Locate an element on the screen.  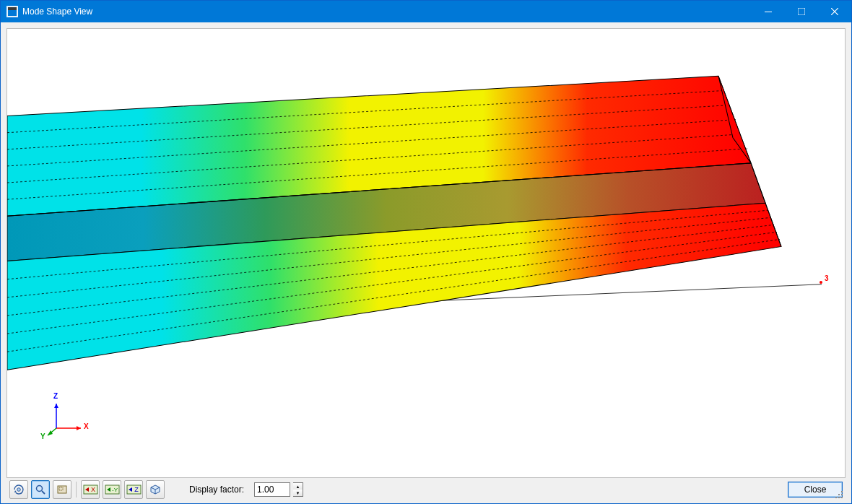
view-z-button: Z is located at coordinates (134, 490).